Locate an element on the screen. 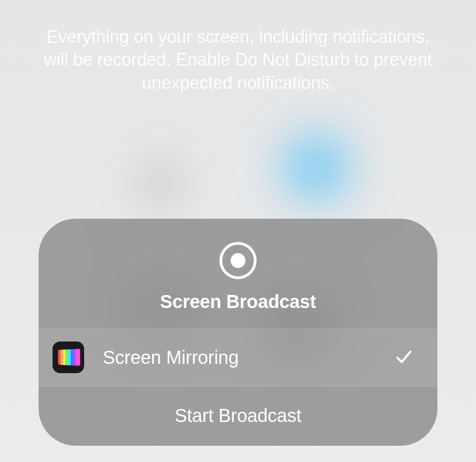 The height and width of the screenshot is (462, 476). recording-warning-text: Everything on your screen, including not… is located at coordinates (238, 60).